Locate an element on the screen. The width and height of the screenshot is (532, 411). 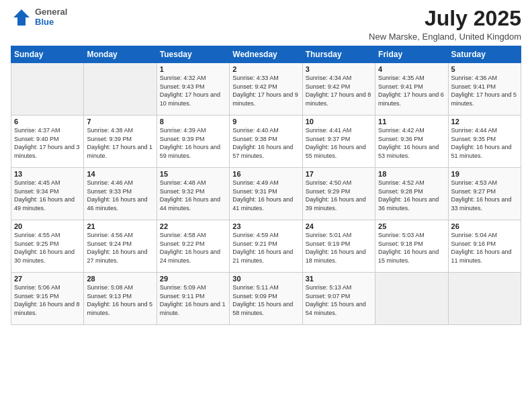
day-sunrise: Sunrise: 5:11 AM is located at coordinates (255, 287).